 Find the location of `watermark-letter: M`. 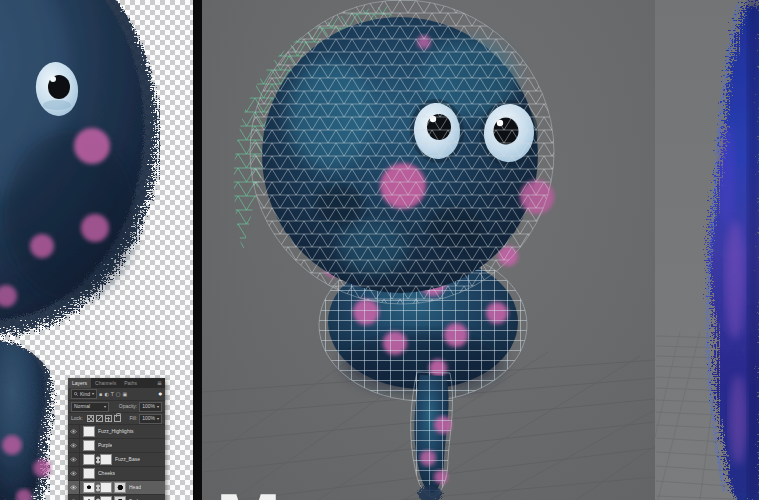

watermark-letter: M is located at coordinates (248, 491).